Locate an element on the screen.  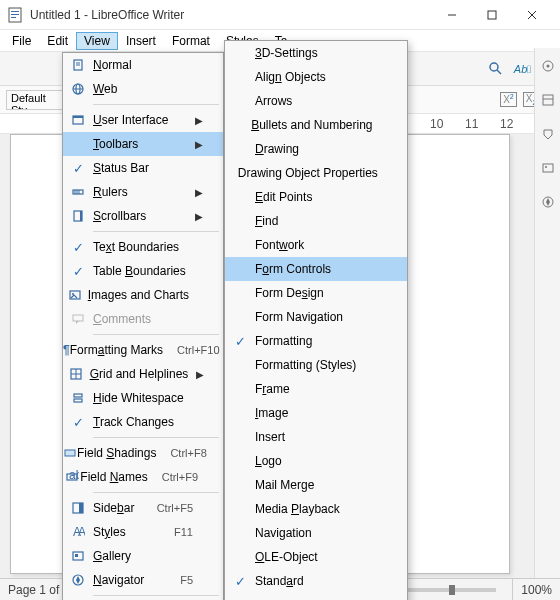
view-item-text-boundaries: ✓Text Boundaries is located at coordinates (143, 247).